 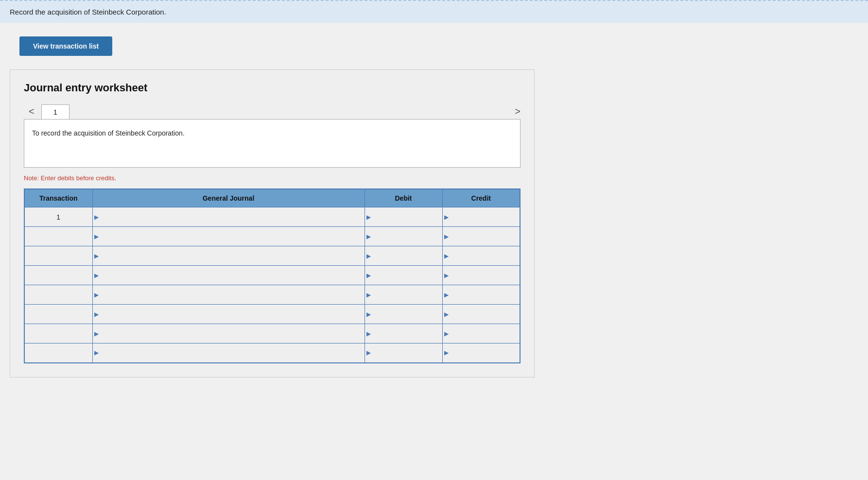 I want to click on cell-journal-4: ▶, so click(x=228, y=295).